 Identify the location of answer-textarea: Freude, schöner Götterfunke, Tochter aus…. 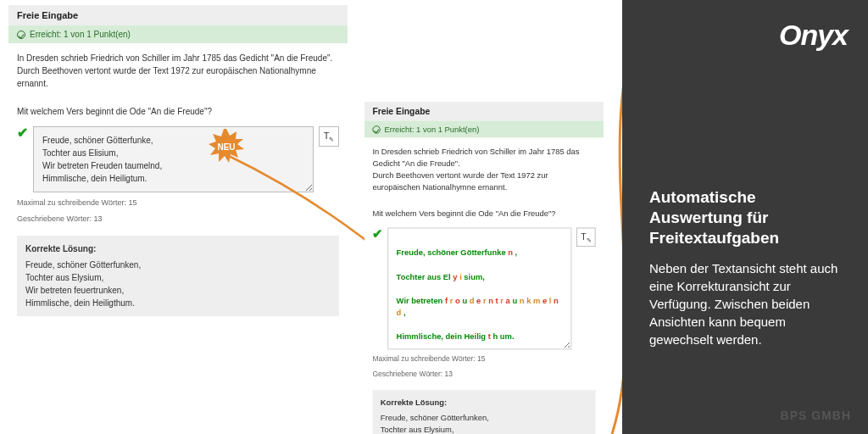
(173, 159).